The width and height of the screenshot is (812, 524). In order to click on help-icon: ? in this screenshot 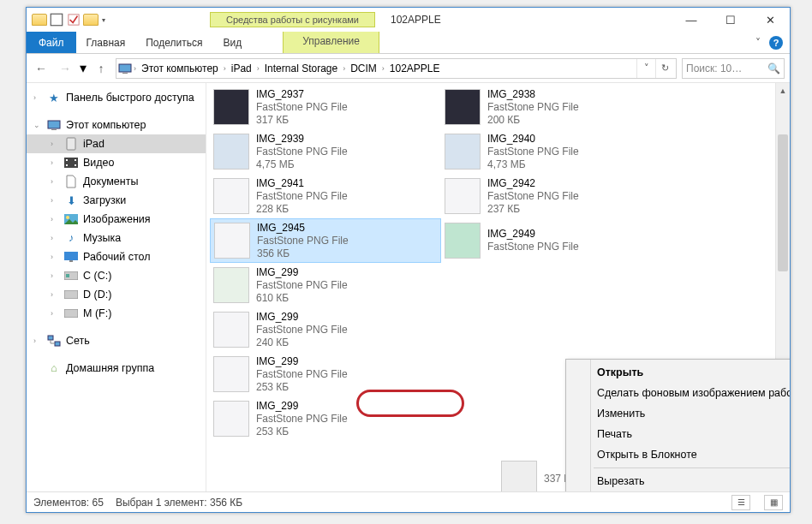, I will do `click(776, 43)`.